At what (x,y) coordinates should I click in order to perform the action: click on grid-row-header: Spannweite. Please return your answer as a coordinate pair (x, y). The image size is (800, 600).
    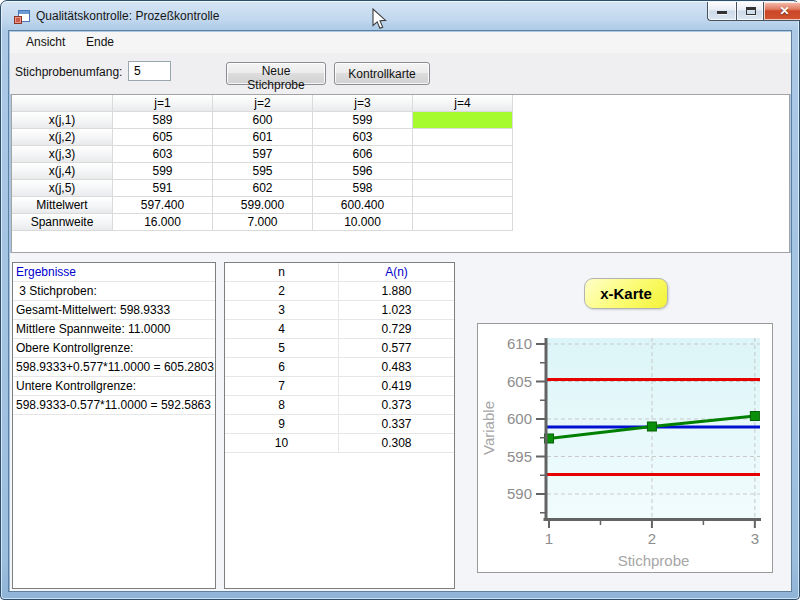
    Looking at the image, I should click on (62, 222).